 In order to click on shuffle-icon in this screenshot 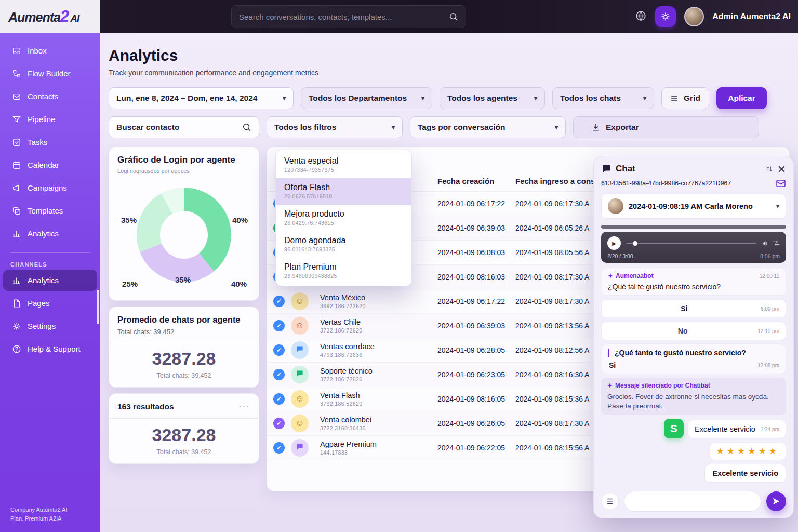, I will do `click(776, 243)`.